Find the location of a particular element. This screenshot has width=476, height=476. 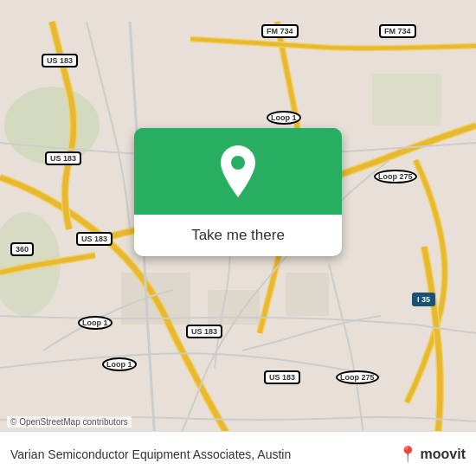

popup-card-top is located at coordinates (238, 171).